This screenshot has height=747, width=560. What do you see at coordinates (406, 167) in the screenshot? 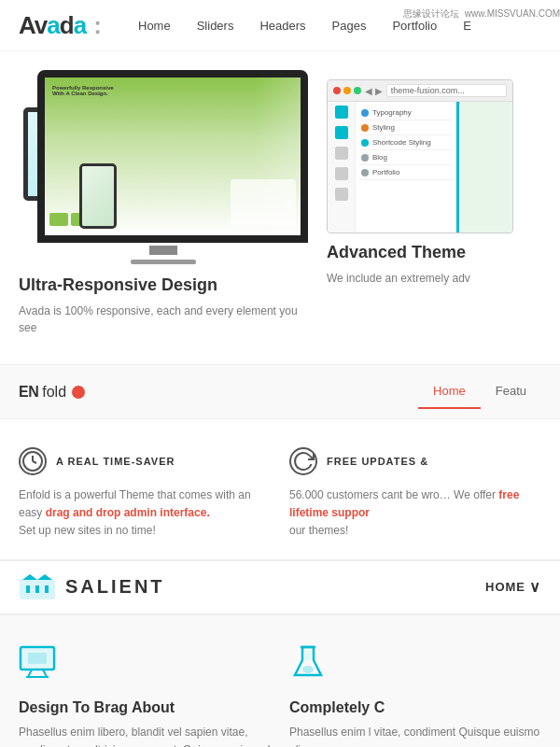
I see `browser-sidebar-menu: Typography Styling Shortcode Styling Blo…` at bounding box center [406, 167].